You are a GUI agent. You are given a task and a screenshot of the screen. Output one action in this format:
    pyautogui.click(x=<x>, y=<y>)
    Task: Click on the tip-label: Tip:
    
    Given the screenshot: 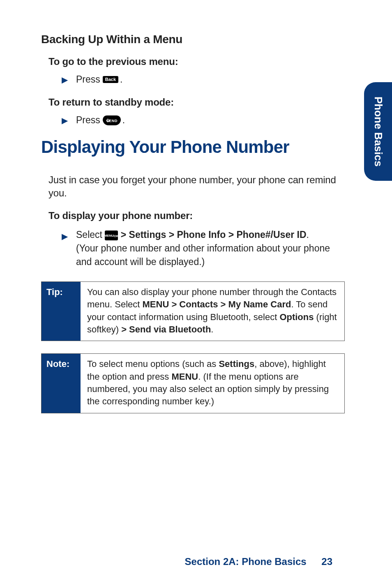 What is the action you would take?
    pyautogui.click(x=61, y=311)
    